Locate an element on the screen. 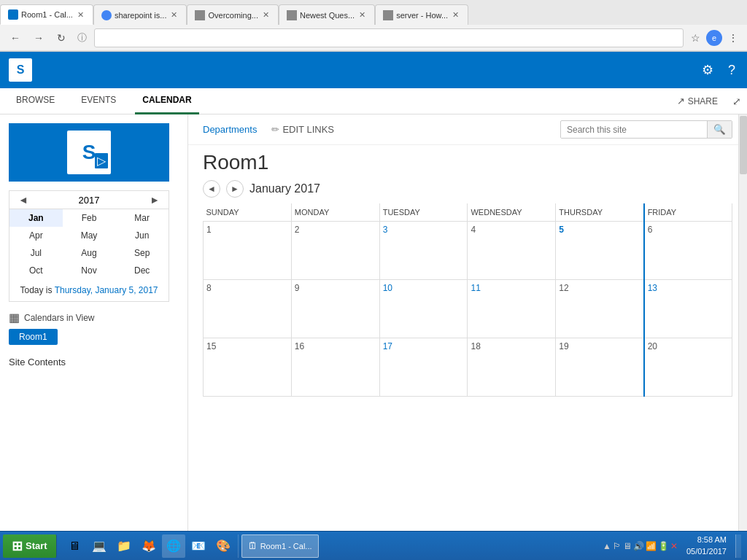 The height and width of the screenshot is (560, 747). calendar-week-2: 8 9 10 11 12 13 is located at coordinates (468, 309).